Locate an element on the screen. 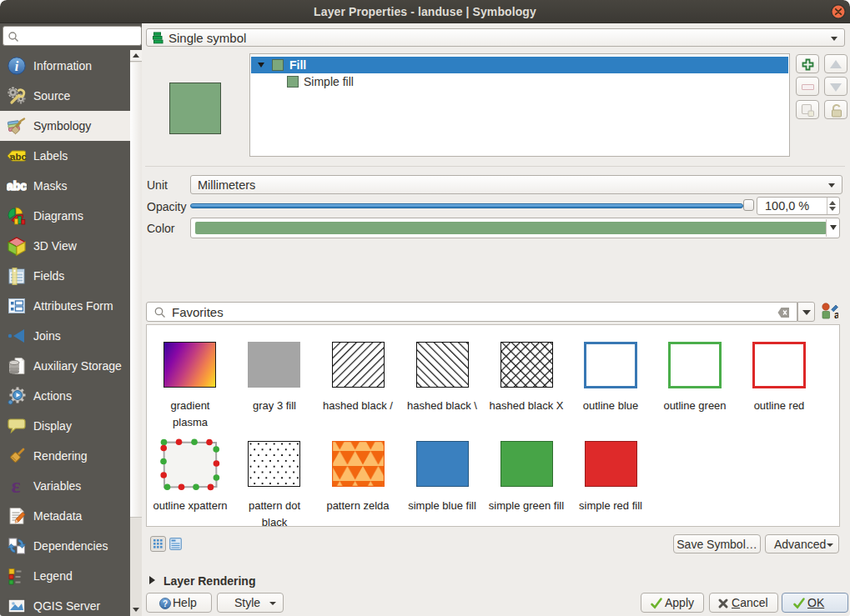  svg-text: ε is located at coordinates (15, 486).